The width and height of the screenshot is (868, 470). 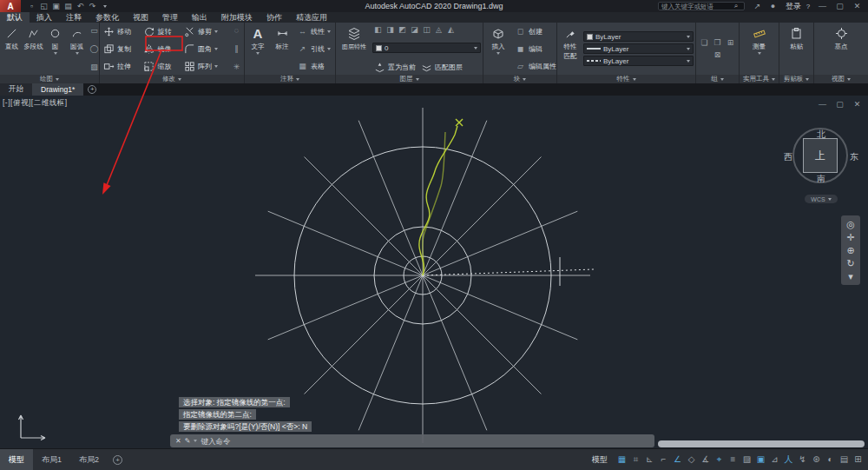 What do you see at coordinates (425, 441) in the screenshot?
I see `command-input` at bounding box center [425, 441].